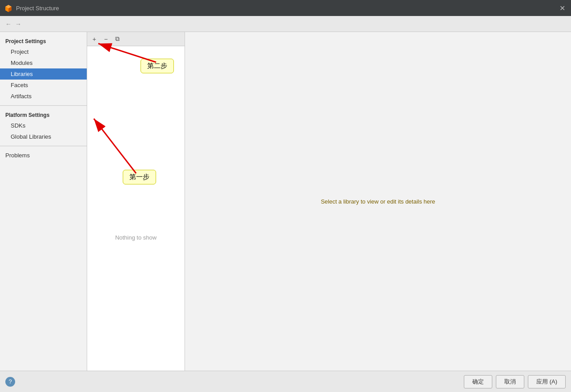 The image size is (571, 392). Describe the element at coordinates (8, 8) in the screenshot. I see `app-icon` at that location.